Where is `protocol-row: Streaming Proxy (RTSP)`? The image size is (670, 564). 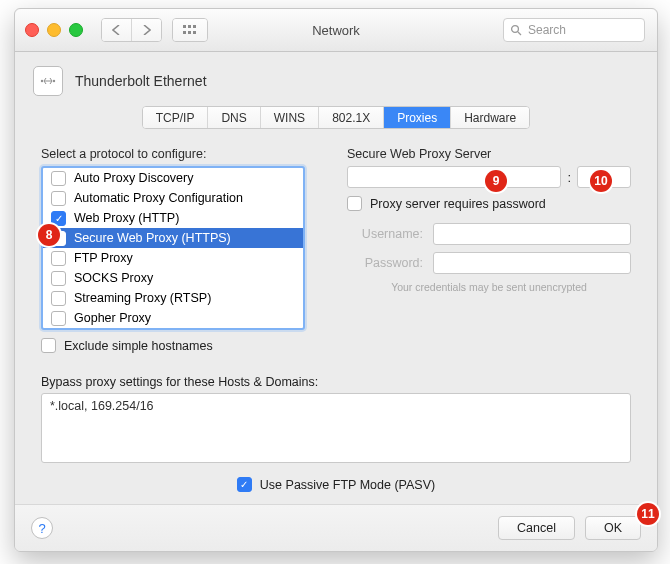 protocol-row: Streaming Proxy (RTSP) is located at coordinates (173, 298).